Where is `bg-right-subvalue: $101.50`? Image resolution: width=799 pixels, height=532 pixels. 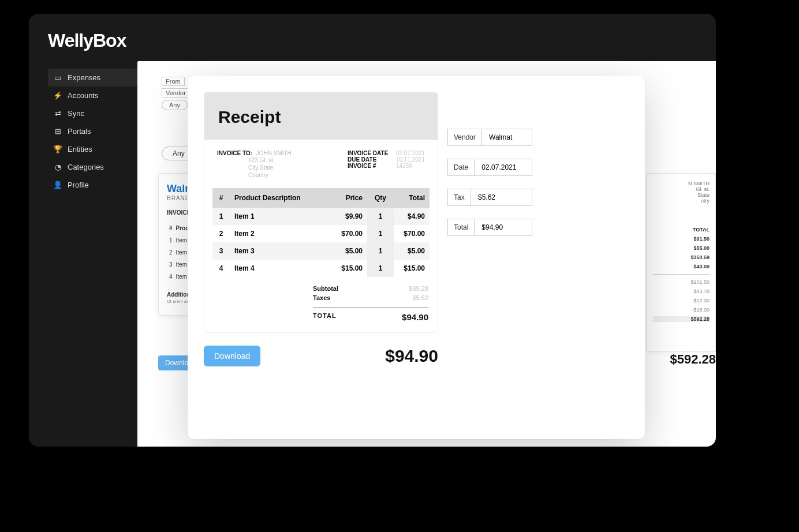 bg-right-subvalue: $101.50 is located at coordinates (681, 282).